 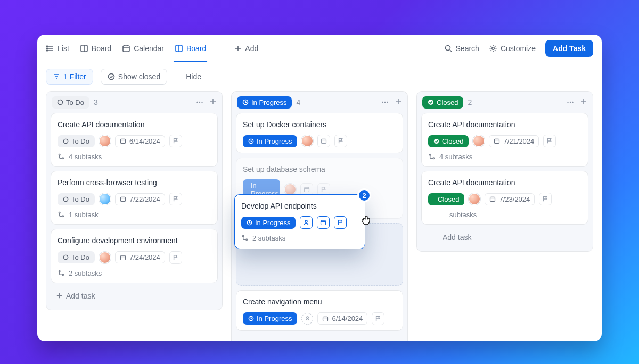 What do you see at coordinates (505, 215) in the screenshot?
I see `subtasks-row: subtasks` at bounding box center [505, 215].